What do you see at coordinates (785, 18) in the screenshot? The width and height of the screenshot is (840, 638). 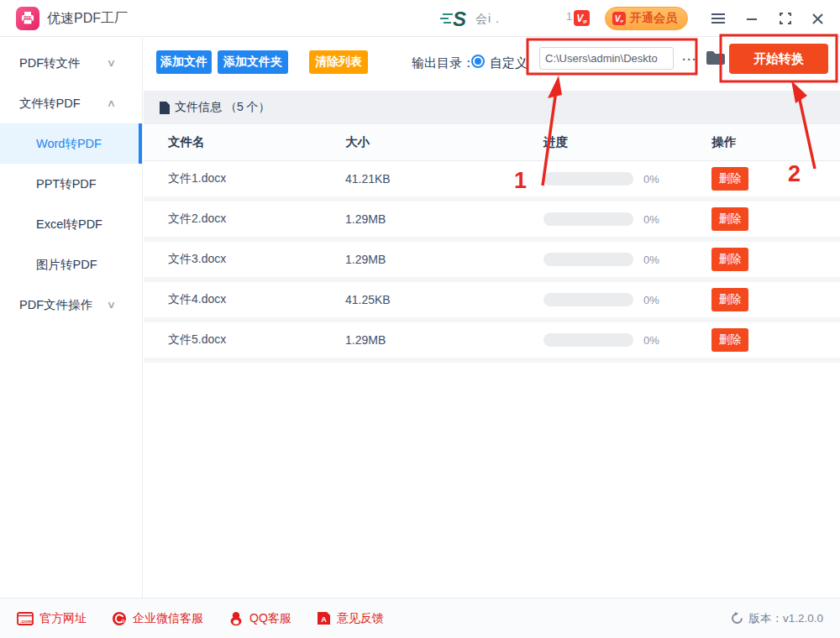 I see `maximize-icon` at bounding box center [785, 18].